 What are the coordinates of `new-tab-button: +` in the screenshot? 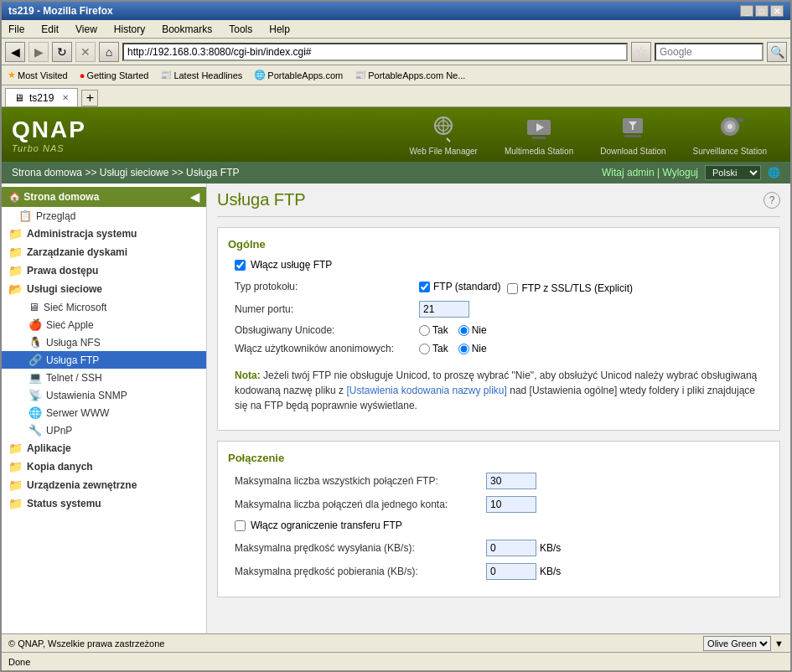 It's located at (90, 98).